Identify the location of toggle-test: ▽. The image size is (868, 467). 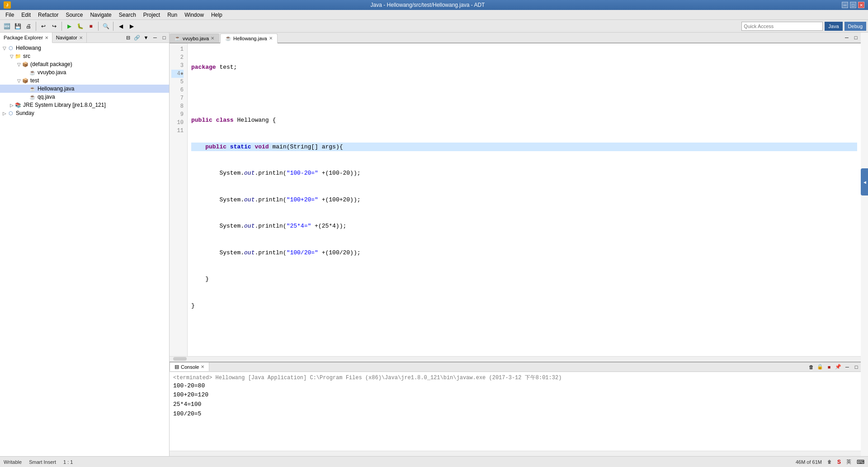
(19, 81).